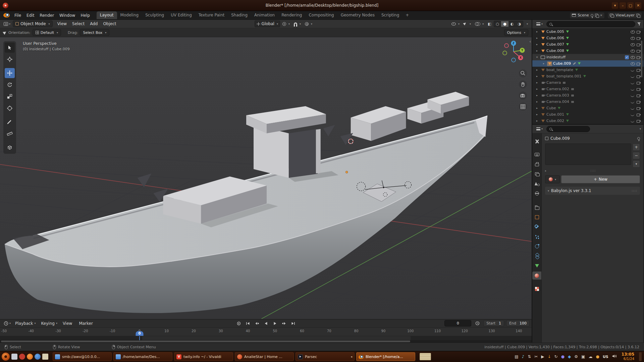 The image size is (644, 362). Describe the element at coordinates (477, 323) in the screenshot. I see `preview-range-toggle` at that location.